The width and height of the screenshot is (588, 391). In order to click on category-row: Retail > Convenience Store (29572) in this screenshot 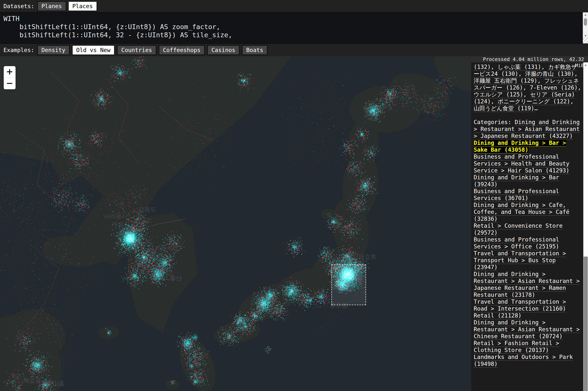, I will do `click(528, 229)`.